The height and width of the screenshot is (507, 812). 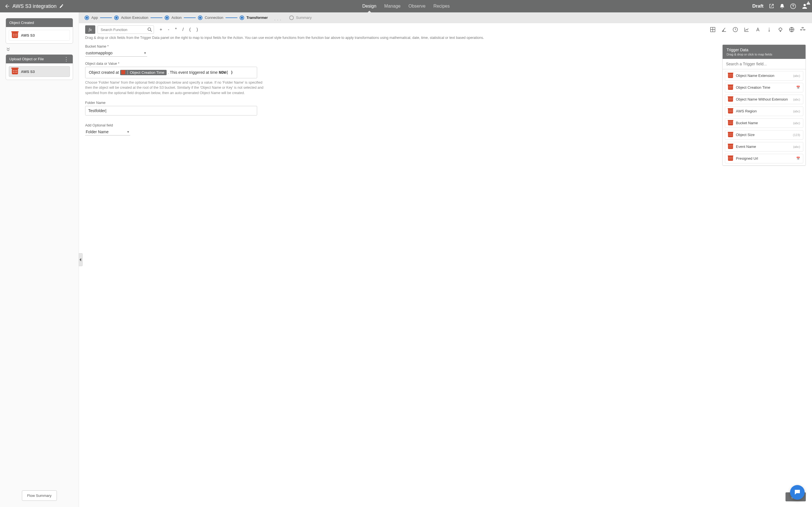 What do you see at coordinates (764, 135) in the screenshot?
I see `trigger-field-item: Object Size(123)` at bounding box center [764, 135].